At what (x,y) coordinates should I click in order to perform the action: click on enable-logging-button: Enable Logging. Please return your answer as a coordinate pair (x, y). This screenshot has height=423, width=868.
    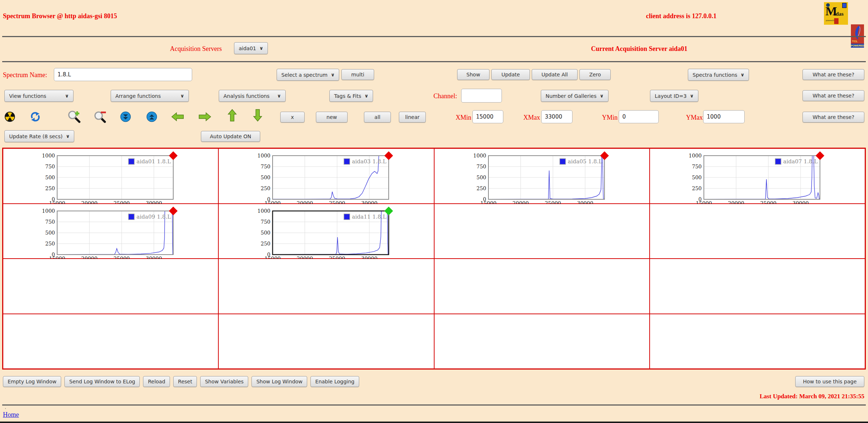
    Looking at the image, I should click on (335, 382).